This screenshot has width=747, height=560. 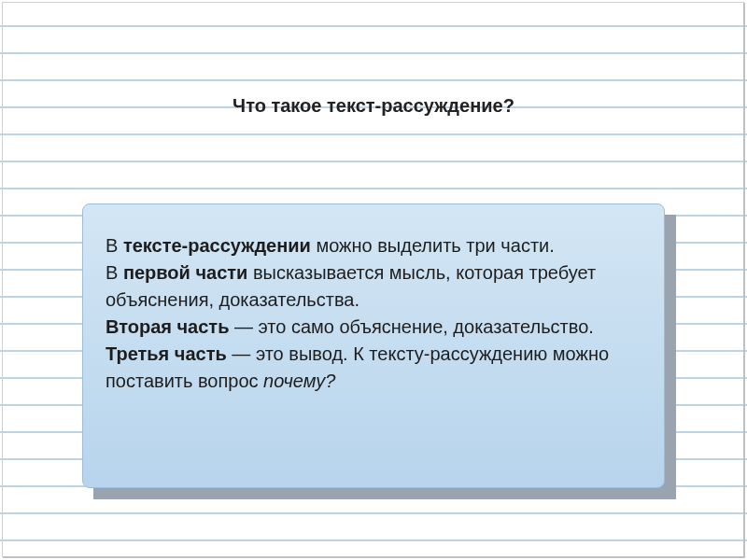 What do you see at coordinates (411, 327) in the screenshot?
I see `t3b: — это само объяснение, доказательство.` at bounding box center [411, 327].